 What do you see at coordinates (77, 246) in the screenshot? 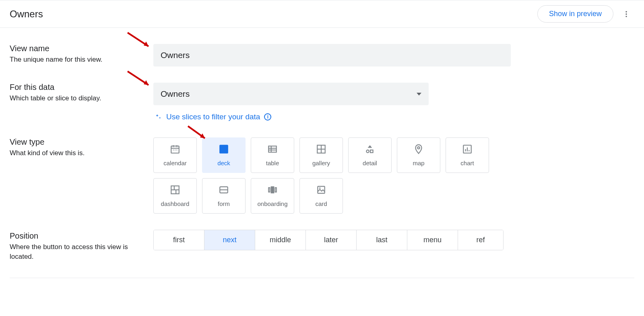
I see `position-labels: Position Where the button to access this…` at bounding box center [77, 246].